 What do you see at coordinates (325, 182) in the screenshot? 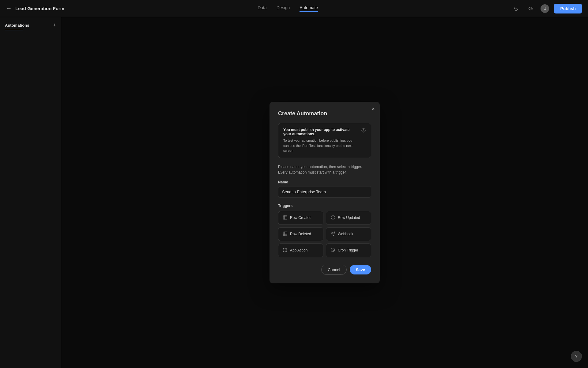
I see `name-label: Name` at bounding box center [325, 182].